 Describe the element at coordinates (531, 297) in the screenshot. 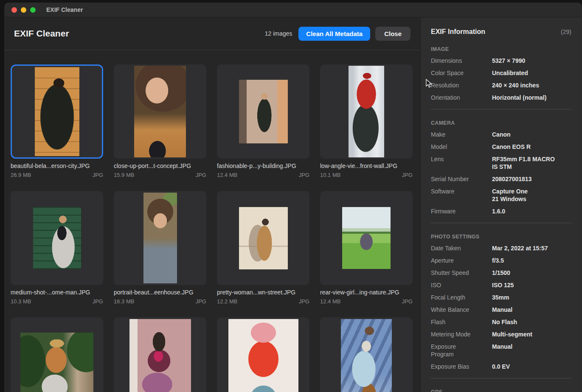

I see `exif-value: 35mm` at that location.